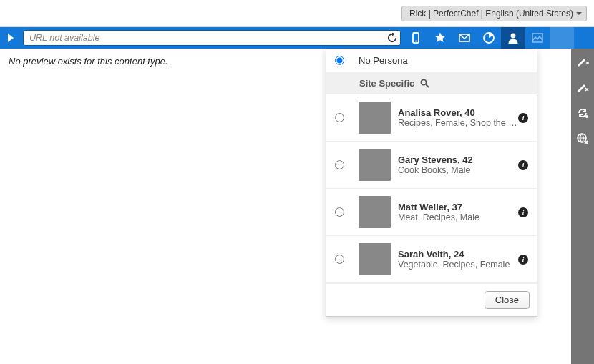 The width and height of the screenshot is (594, 364). What do you see at coordinates (537, 38) in the screenshot?
I see `image-button` at bounding box center [537, 38].